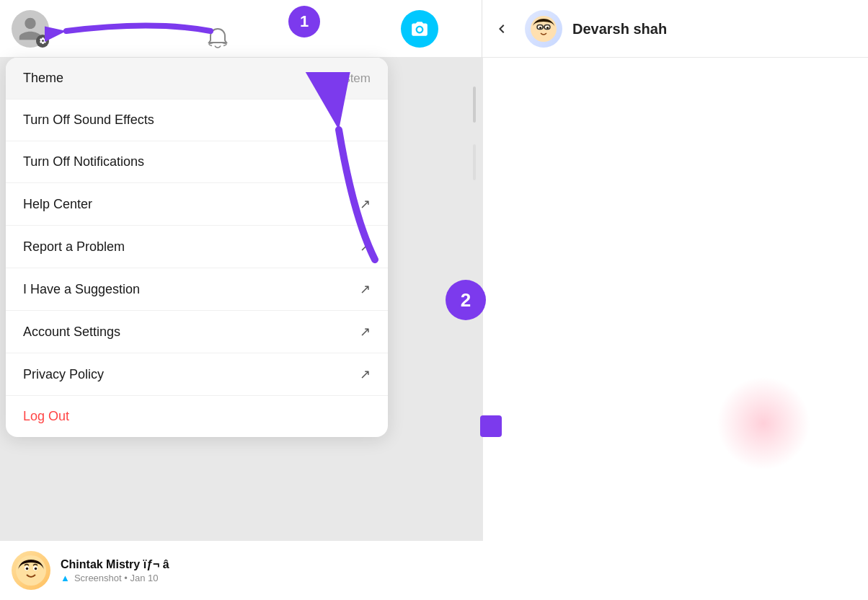  Describe the element at coordinates (365, 289) in the screenshot. I see `suggestion-external-icon: ↗` at that location.